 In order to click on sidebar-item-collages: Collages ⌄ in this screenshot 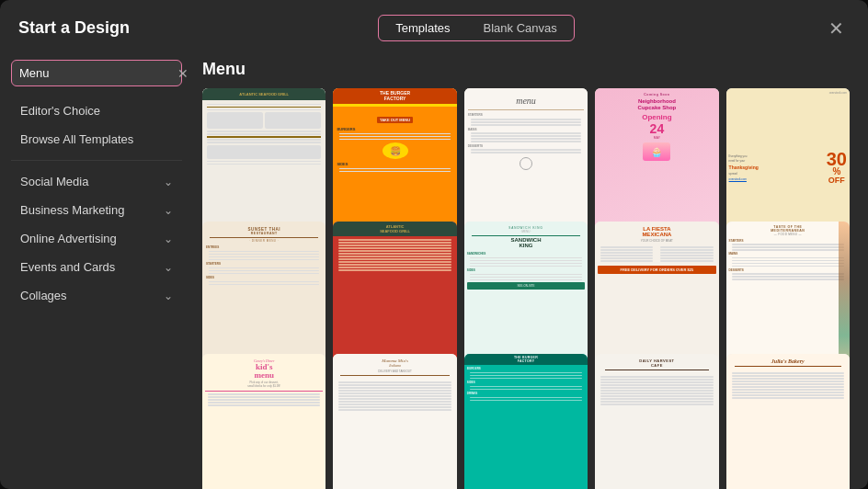, I will do `click(97, 296)`.